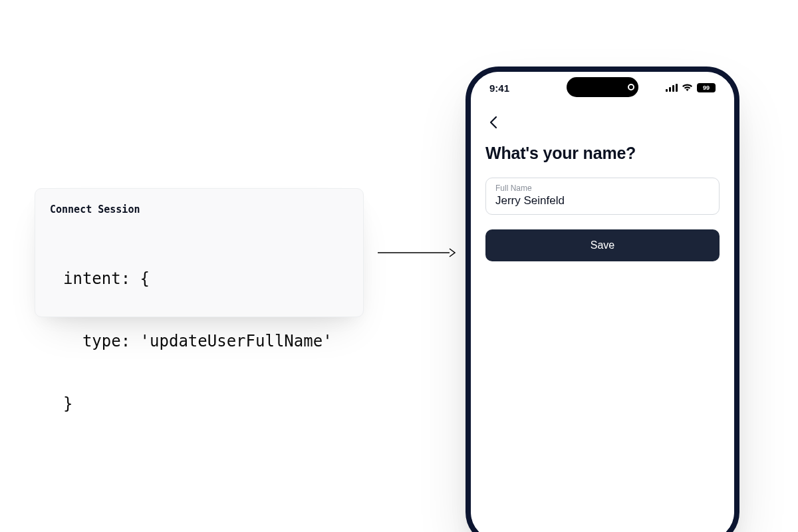 The height and width of the screenshot is (532, 798). What do you see at coordinates (672, 88) in the screenshot?
I see `signal-icon` at bounding box center [672, 88].